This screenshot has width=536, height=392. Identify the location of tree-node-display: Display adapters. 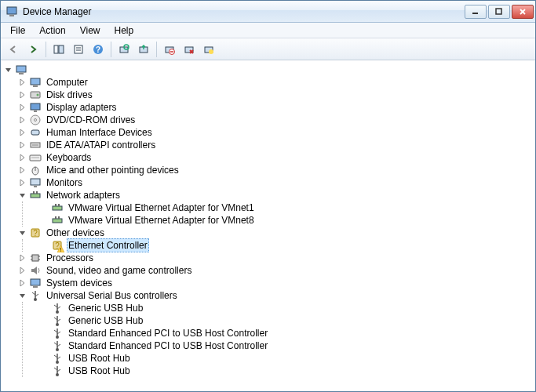
(275, 107).